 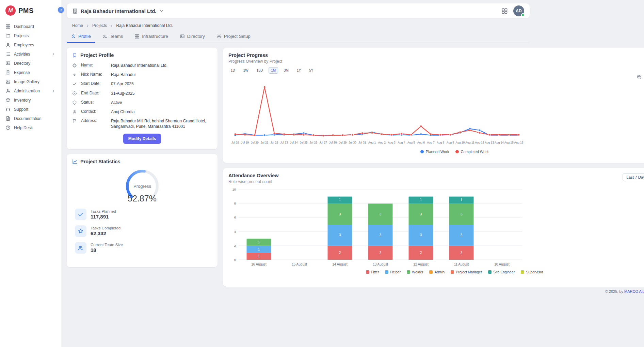 What do you see at coordinates (31, 63) in the screenshot?
I see `sidebar-item-directory: Directory` at bounding box center [31, 63].